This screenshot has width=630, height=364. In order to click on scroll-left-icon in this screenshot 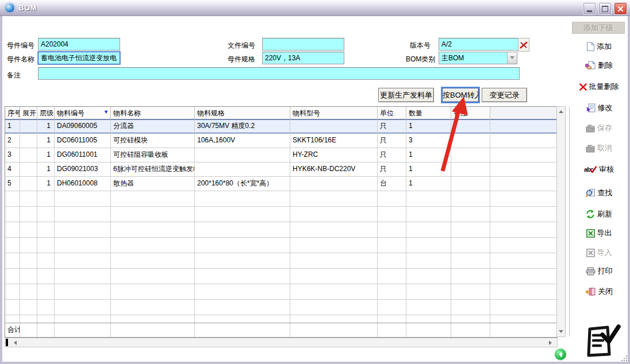, I will do `click(14, 343)`.